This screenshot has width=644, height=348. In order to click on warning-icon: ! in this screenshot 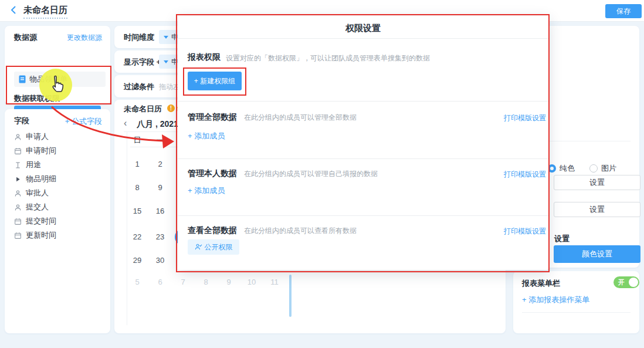, I will do `click(171, 108)`.